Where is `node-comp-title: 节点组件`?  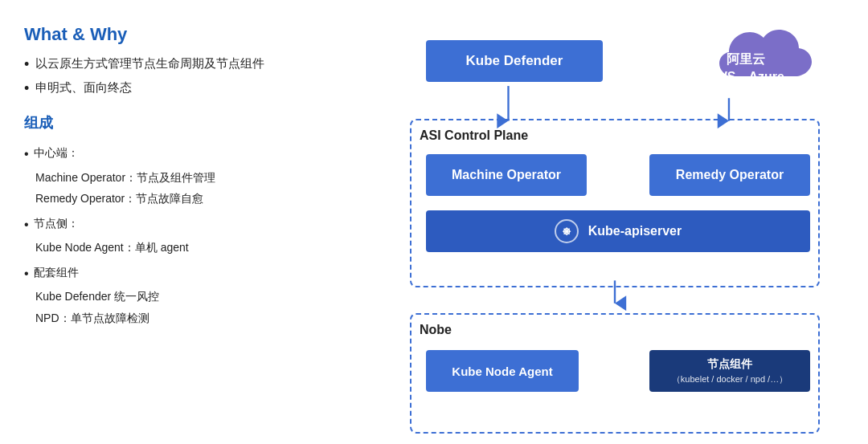 node-comp-title: 节点组件 is located at coordinates (730, 365).